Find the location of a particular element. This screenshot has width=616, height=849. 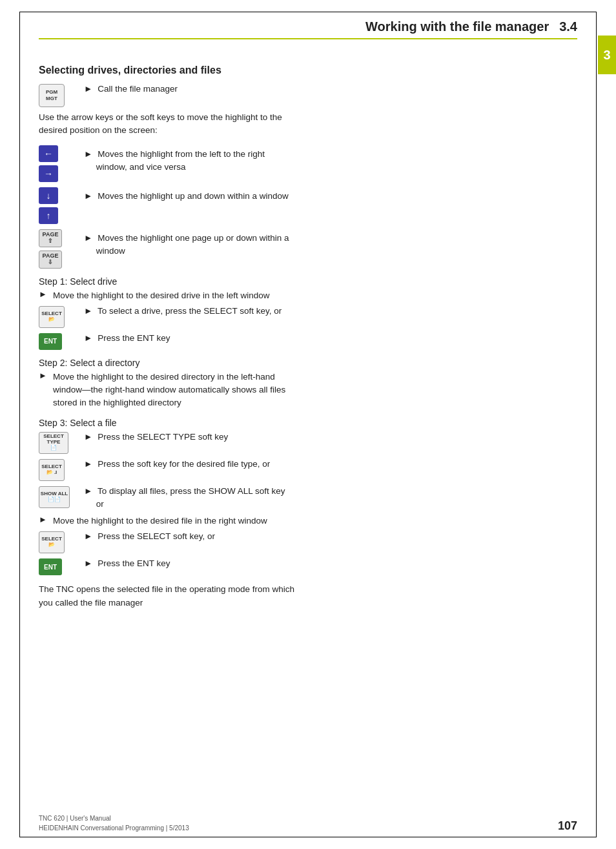

closing-line1: The TNC opens the selected file in the o… is located at coordinates (167, 589).